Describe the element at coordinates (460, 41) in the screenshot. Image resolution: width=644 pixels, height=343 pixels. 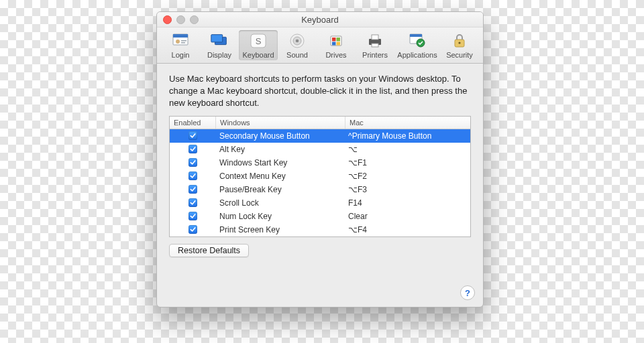
I see `security-icon` at that location.